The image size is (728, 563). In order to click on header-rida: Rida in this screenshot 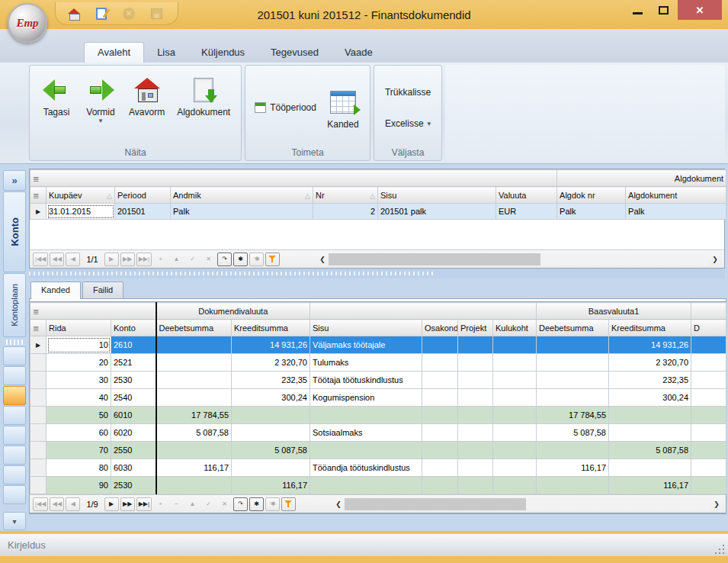, I will do `click(79, 328)`.